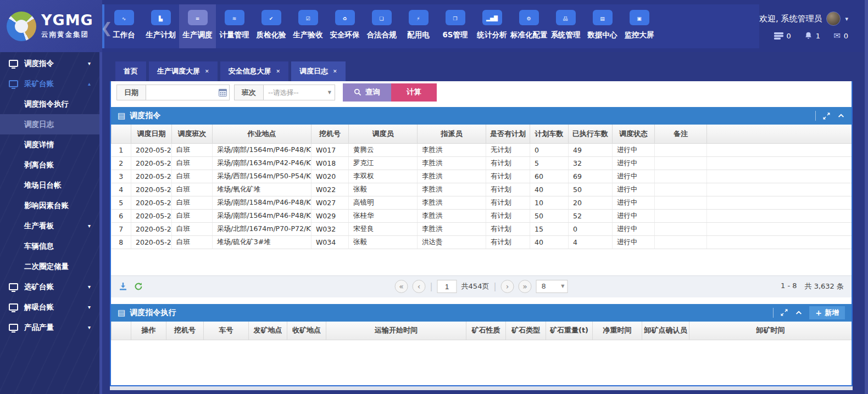 The width and height of the screenshot is (868, 394). I want to click on page-size-select: 8 ▼, so click(552, 286).